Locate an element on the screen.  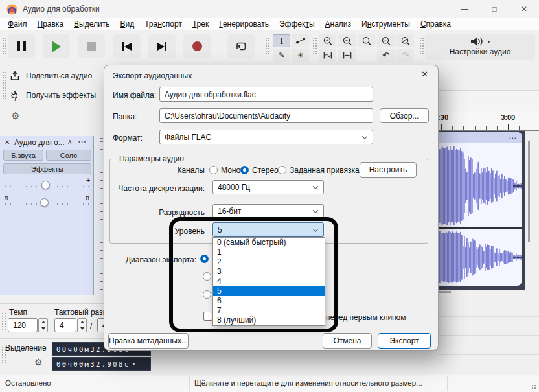
share-audio-icon is located at coordinates (15, 76).